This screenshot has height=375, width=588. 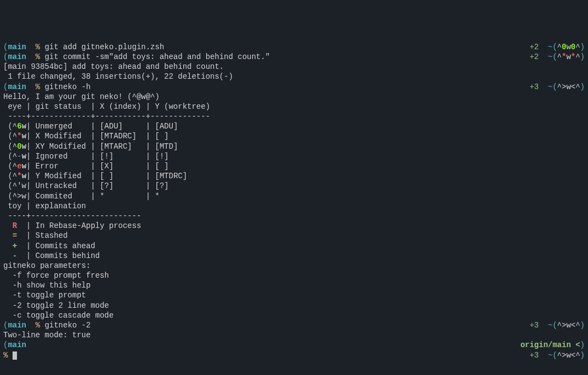 I want to click on text-segment: -c toggle cascade mode, so click(x=59, y=315).